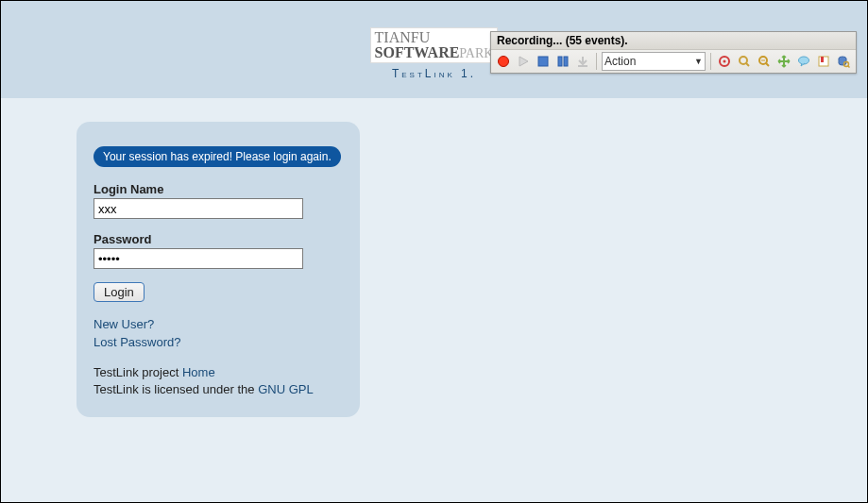 The height and width of the screenshot is (503, 868). Describe the element at coordinates (198, 372) in the screenshot. I see `project-home-link: Home` at that location.